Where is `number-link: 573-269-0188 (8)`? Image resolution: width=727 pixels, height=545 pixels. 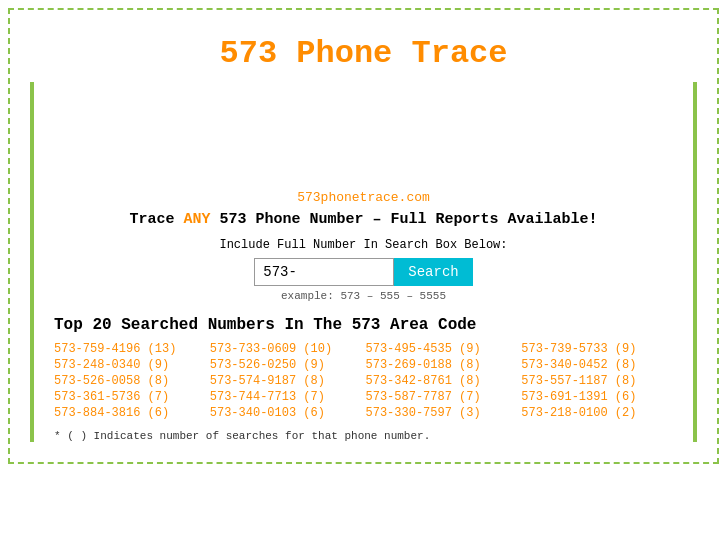 number-link: 573-269-0188 (8) is located at coordinates (442, 365).